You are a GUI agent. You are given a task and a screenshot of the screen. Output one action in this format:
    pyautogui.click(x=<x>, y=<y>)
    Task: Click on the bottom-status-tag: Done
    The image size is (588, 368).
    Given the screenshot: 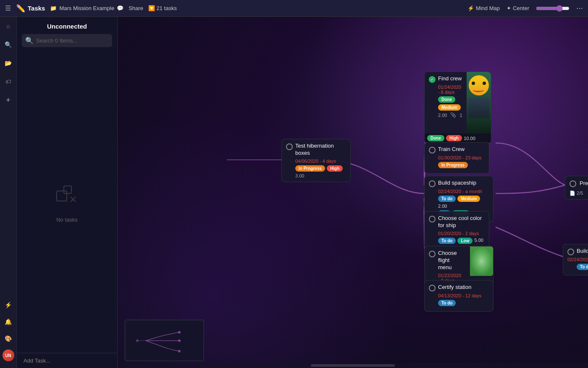 What is the action you would take?
    pyautogui.click(x=436, y=138)
    